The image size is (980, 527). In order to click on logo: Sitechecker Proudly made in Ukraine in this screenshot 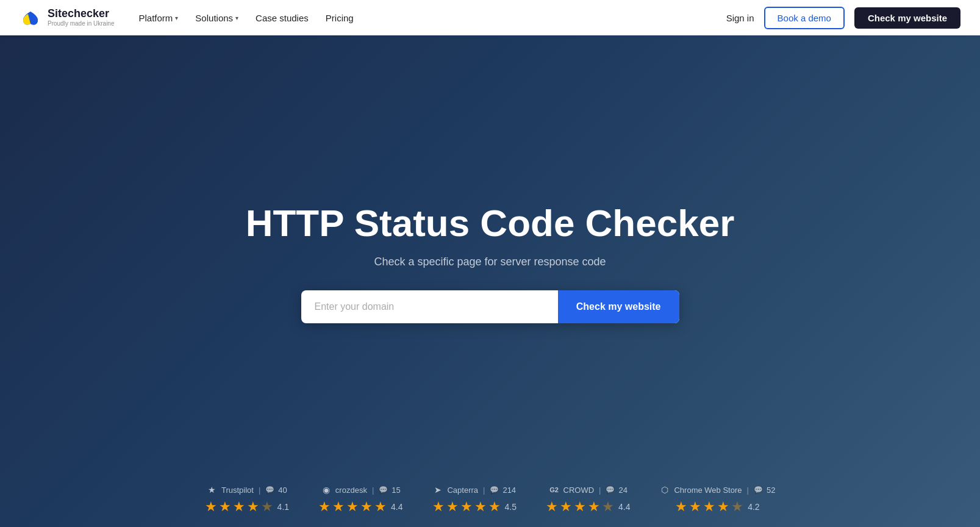, I will do `click(67, 18)`.